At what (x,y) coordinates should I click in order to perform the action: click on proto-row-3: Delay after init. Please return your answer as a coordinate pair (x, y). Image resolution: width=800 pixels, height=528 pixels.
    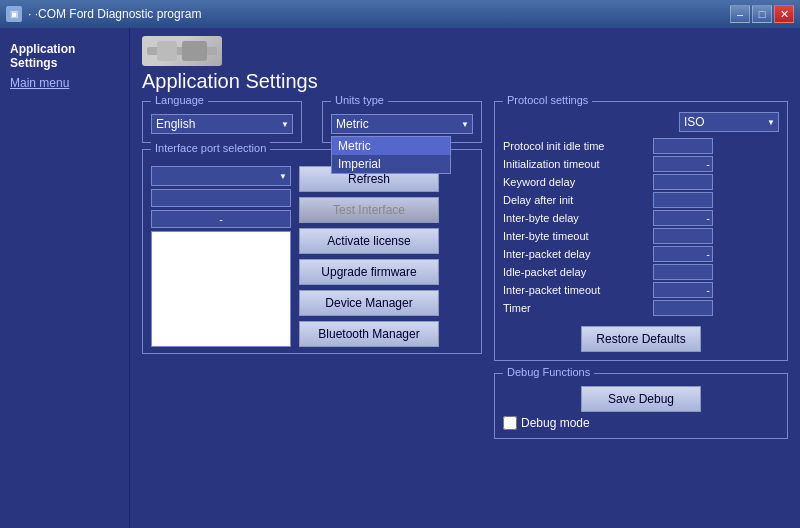
    Looking at the image, I should click on (641, 200).